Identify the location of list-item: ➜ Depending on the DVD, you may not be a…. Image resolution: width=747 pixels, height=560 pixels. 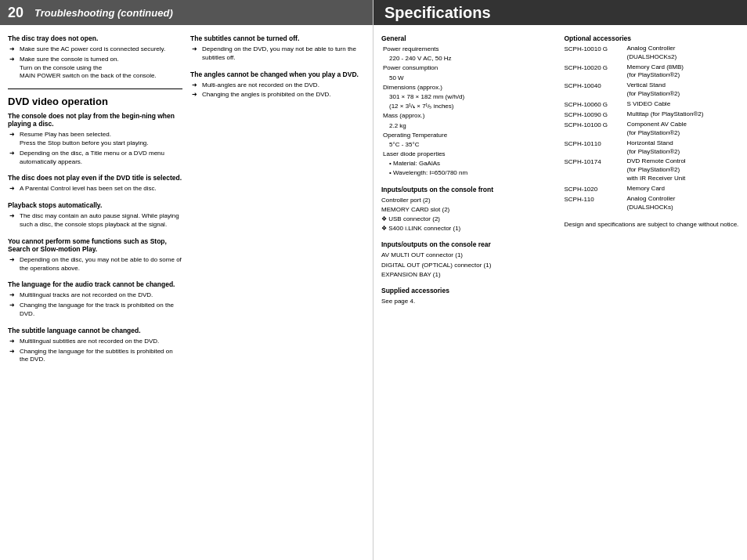
(277, 54).